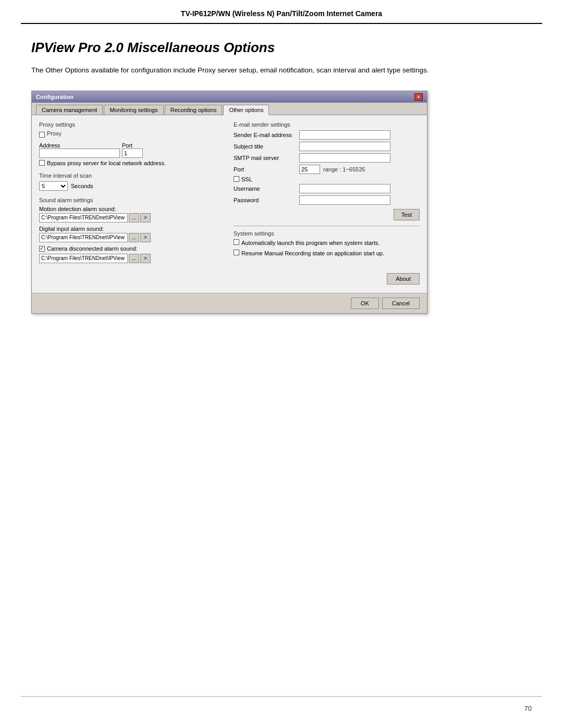  Describe the element at coordinates (42, 163) in the screenshot. I see `bypass-checkbox` at that location.